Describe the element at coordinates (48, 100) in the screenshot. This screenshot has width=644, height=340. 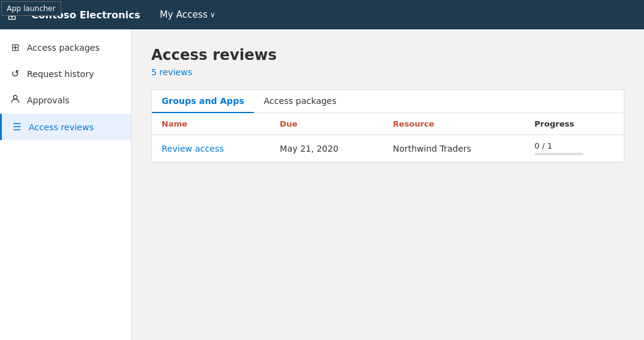
I see `sidebar-label-approvals: Approvals` at that location.